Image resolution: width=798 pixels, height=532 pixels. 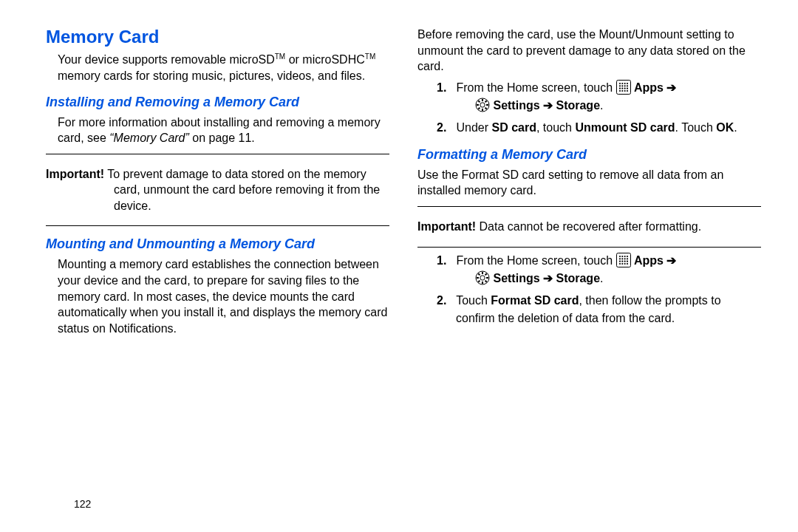 What do you see at coordinates (696, 127) in the screenshot?
I see `step-text: . Touch` at bounding box center [696, 127].